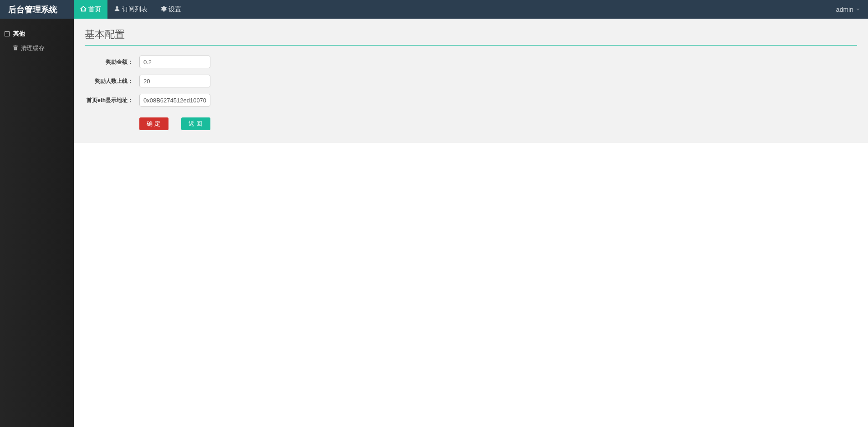 The width and height of the screenshot is (868, 427). Describe the element at coordinates (858, 10) in the screenshot. I see `chevron-down-icon` at that location.